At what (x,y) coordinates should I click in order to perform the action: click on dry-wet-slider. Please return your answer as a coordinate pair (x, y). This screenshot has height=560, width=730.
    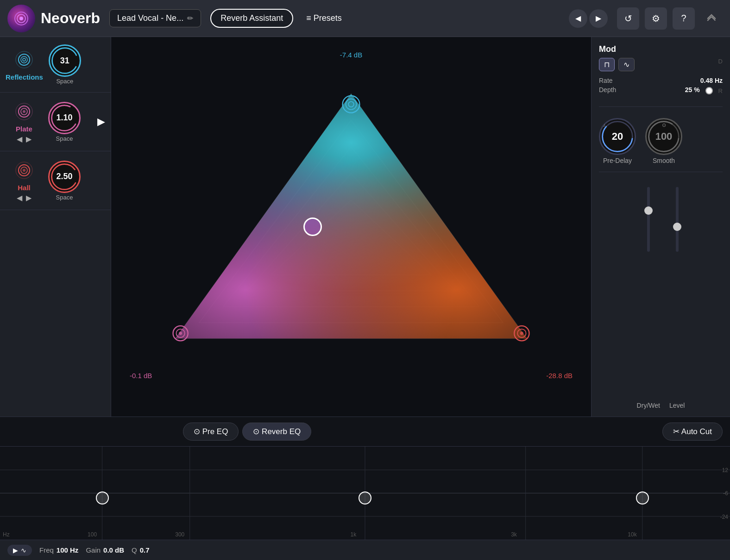
    Looking at the image, I should click on (648, 292).